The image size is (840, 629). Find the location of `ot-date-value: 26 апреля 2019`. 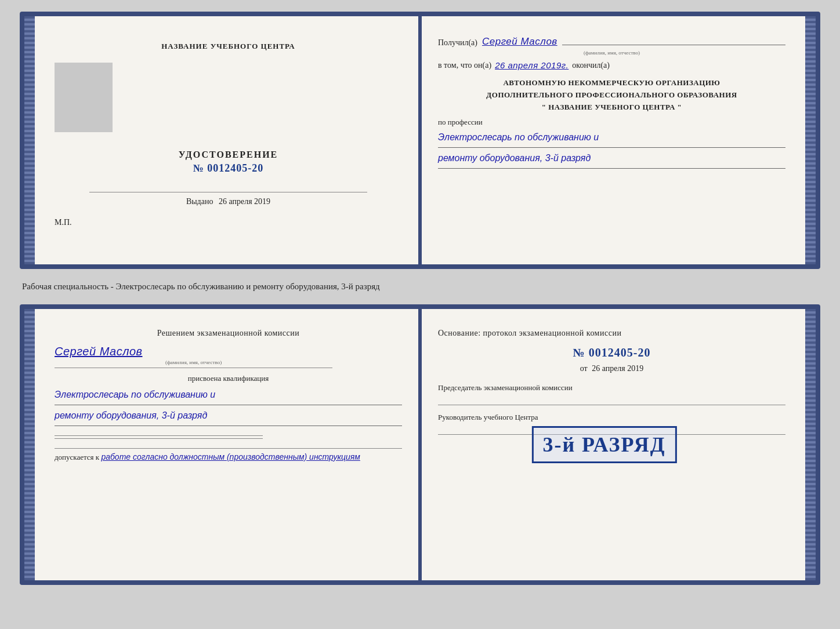

ot-date-value: 26 апреля 2019 is located at coordinates (617, 369).